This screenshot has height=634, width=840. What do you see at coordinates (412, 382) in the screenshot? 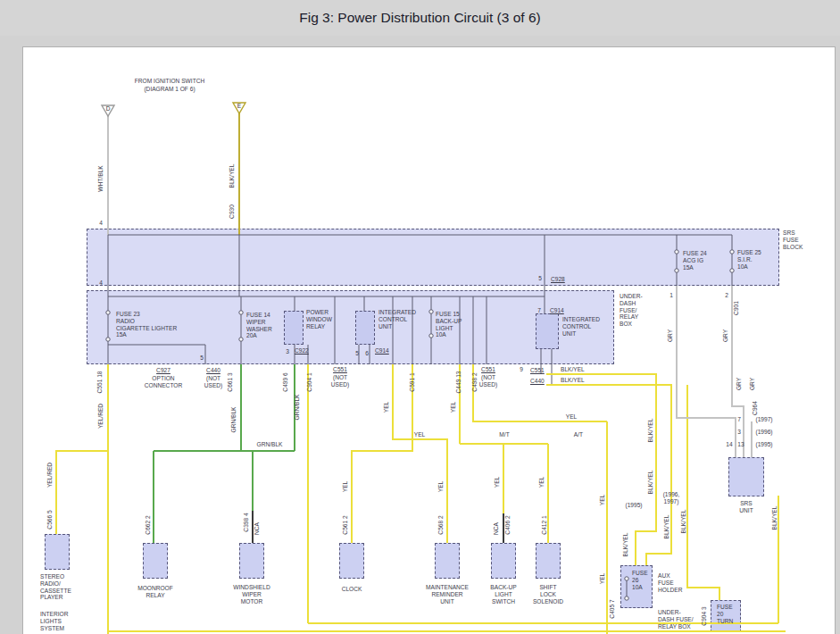
I see `connector-label-c591-1: C591 1` at bounding box center [412, 382].